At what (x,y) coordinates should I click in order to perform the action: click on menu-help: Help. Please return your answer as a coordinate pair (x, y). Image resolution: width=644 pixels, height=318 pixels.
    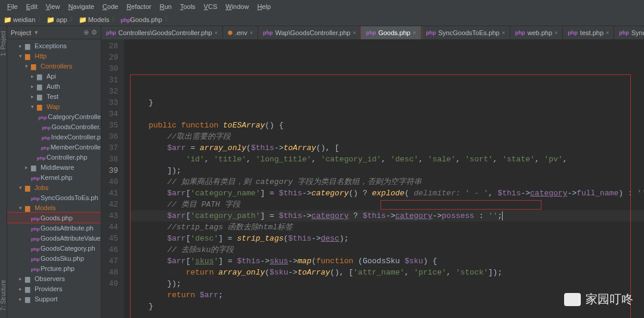
    Looking at the image, I should click on (264, 7).